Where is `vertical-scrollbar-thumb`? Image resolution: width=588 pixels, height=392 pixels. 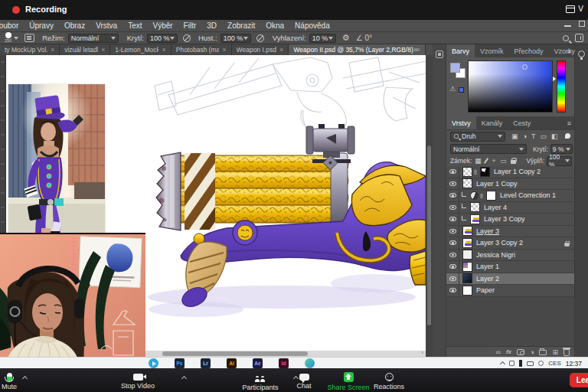
vertical-scrollbar-thumb is located at coordinates (429, 236).